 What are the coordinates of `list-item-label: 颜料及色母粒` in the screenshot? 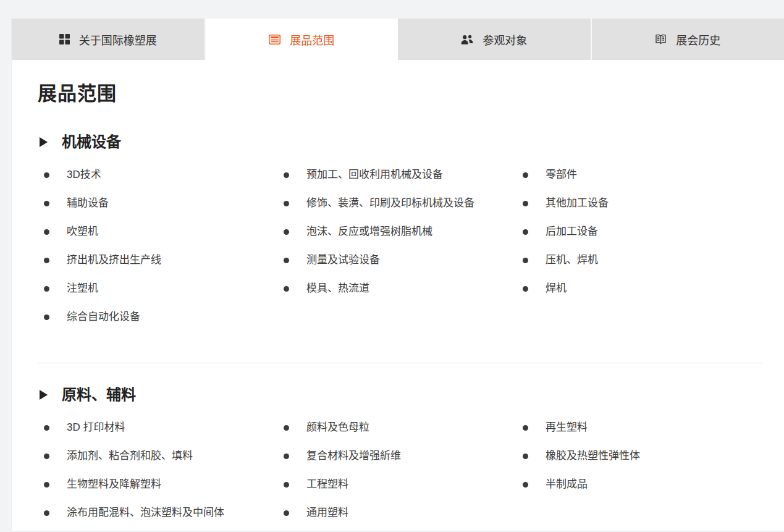 It's located at (338, 428).